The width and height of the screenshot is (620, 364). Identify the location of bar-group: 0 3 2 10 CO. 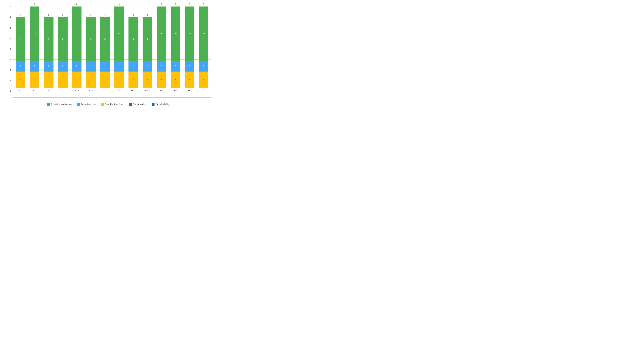
(77, 49).